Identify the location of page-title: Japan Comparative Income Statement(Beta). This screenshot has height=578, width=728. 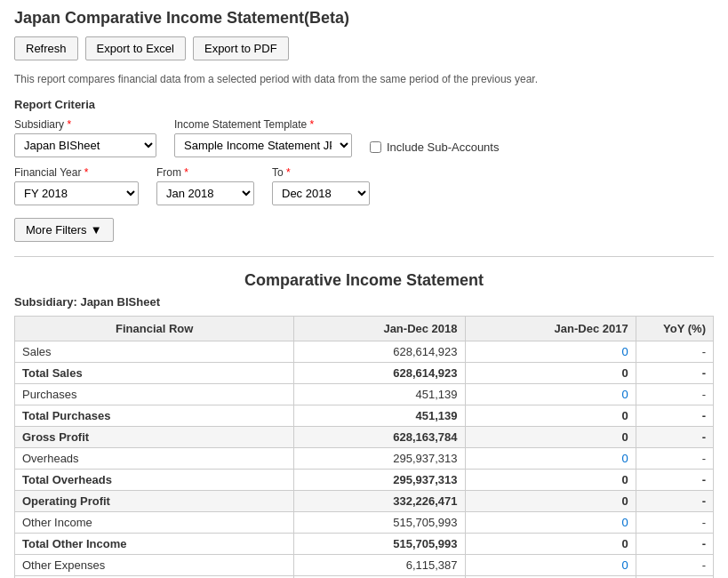
(364, 18).